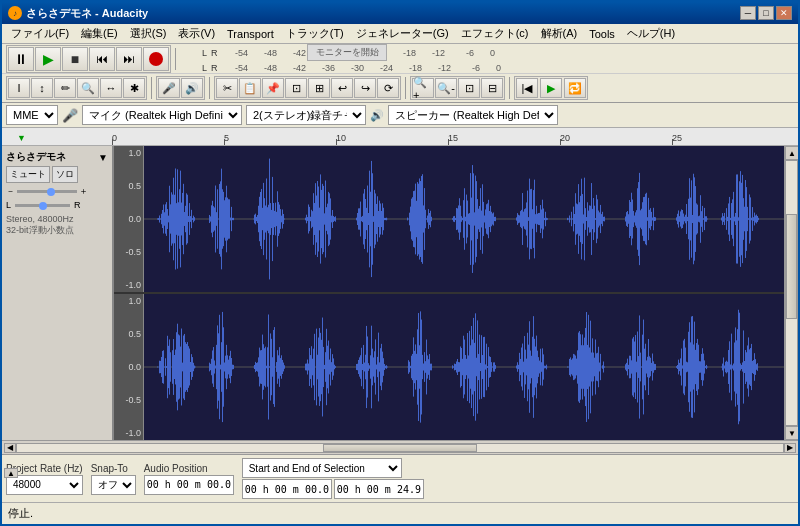  What do you see at coordinates (400, 34) in the screenshot?
I see `menu-bar: ファイル(F) 編集(E) 選択(S) 表示(V) Transport トラック…` at bounding box center [400, 34].